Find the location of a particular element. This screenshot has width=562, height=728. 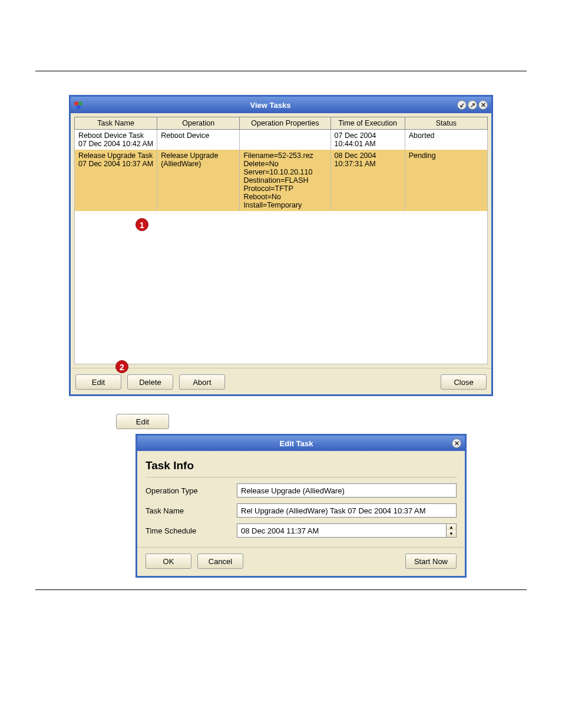

col-taskname: Task Name is located at coordinates (116, 124).